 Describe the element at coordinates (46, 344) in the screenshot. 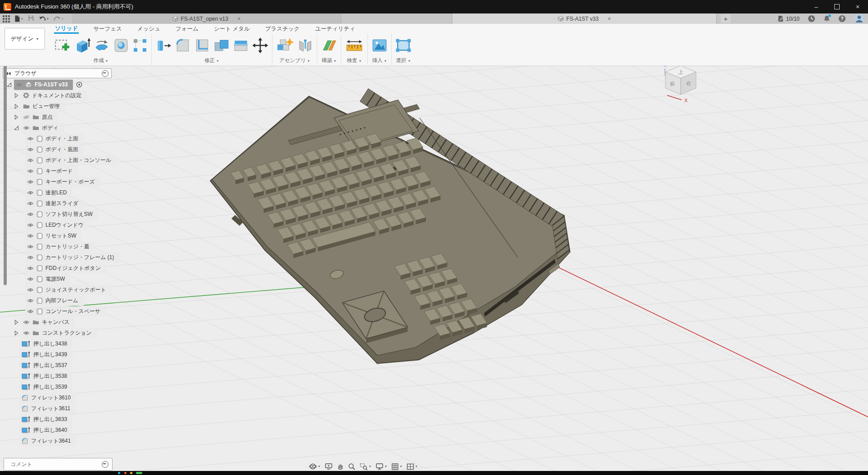

I see `browser-row-pill: 押し出し3438` at that location.